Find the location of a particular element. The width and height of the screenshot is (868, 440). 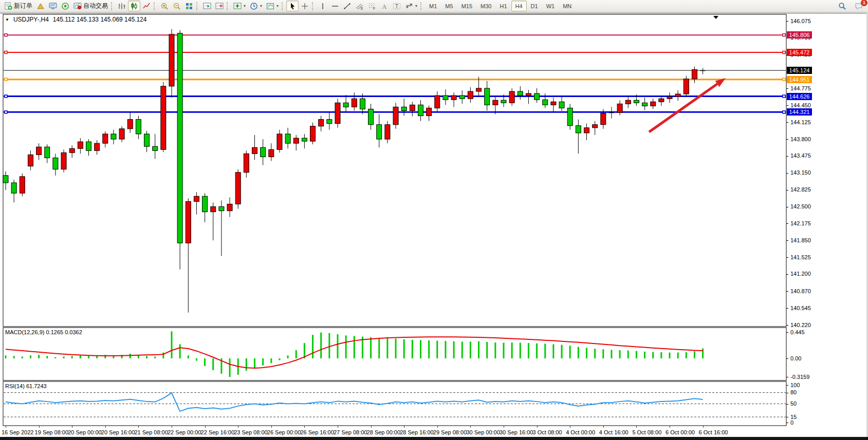

chart-title: ▼ USDJPY-,H4 145.112 145.133 145.069 145… is located at coordinates (76, 20).